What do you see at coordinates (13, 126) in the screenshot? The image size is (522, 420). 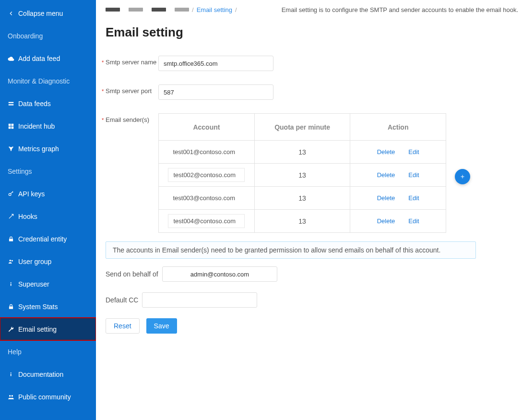 I see `incident-icon` at bounding box center [13, 126].